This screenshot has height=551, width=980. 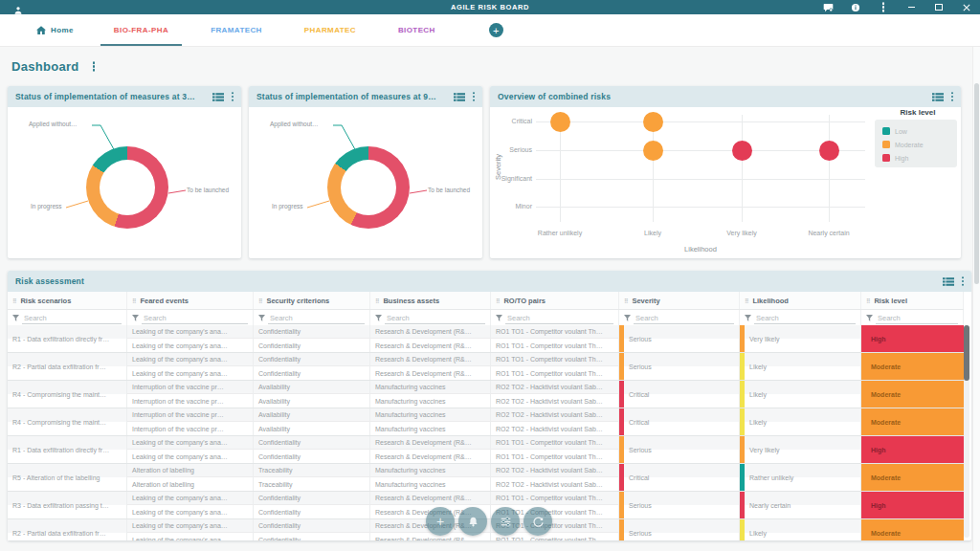 What do you see at coordinates (967, 353) in the screenshot?
I see `table-scrollbar-thumb` at bounding box center [967, 353].